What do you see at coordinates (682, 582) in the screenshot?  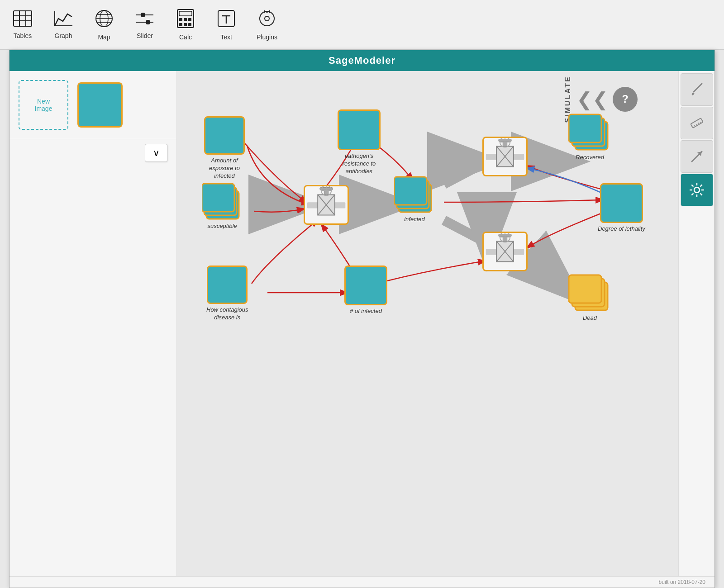 I see `build-info: built on 2018-07-20` at bounding box center [682, 582].